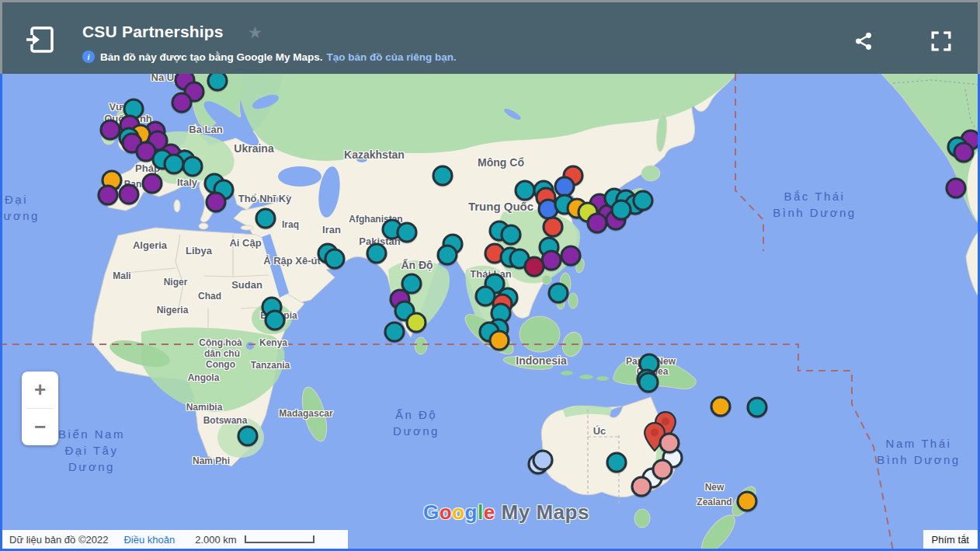 The height and width of the screenshot is (551, 980). Describe the element at coordinates (280, 539) in the screenshot. I see `scale-bar` at that location.